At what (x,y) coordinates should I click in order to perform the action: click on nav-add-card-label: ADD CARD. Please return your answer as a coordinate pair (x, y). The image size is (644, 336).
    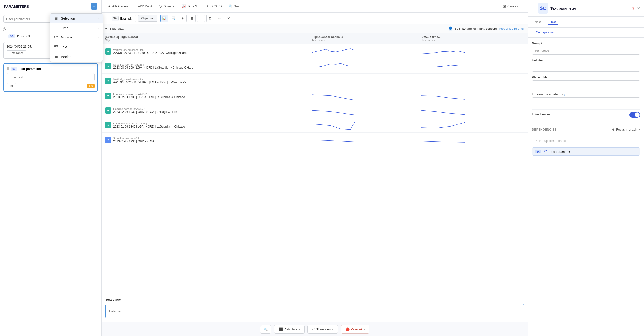
    Looking at the image, I should click on (214, 6).